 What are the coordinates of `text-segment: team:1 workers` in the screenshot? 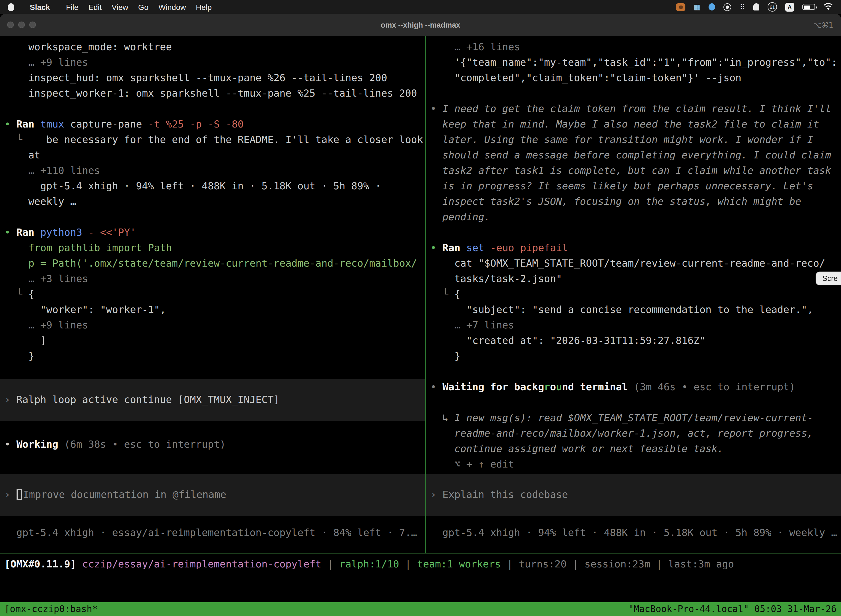 It's located at (459, 564).